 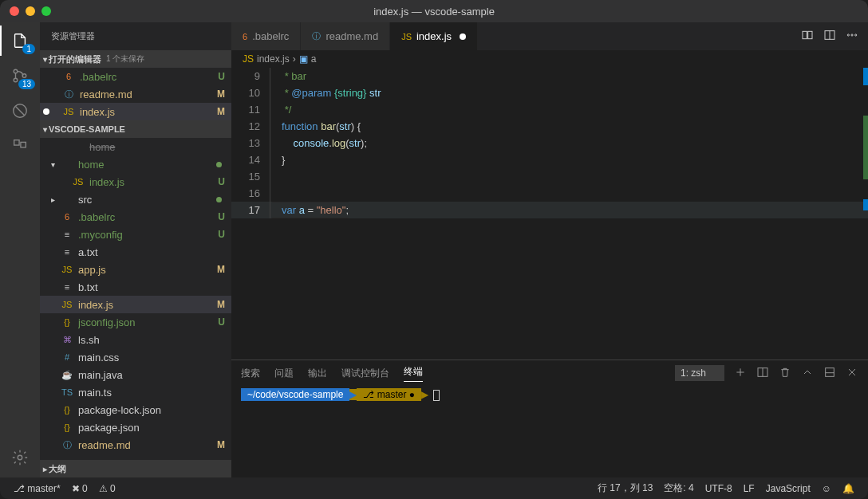 What do you see at coordinates (550, 159) in the screenshot?
I see `code-line: 14}` at bounding box center [550, 159].